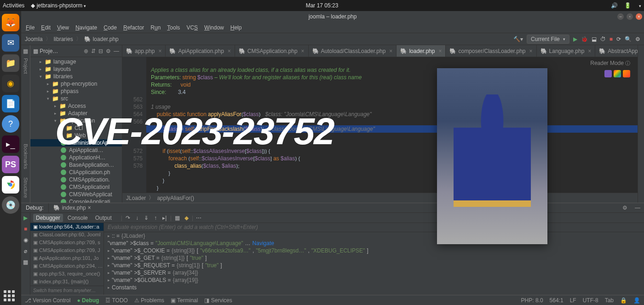 The height and width of the screenshot is (305, 644). I want to click on step-out-icon: ↑, so click(155, 218).